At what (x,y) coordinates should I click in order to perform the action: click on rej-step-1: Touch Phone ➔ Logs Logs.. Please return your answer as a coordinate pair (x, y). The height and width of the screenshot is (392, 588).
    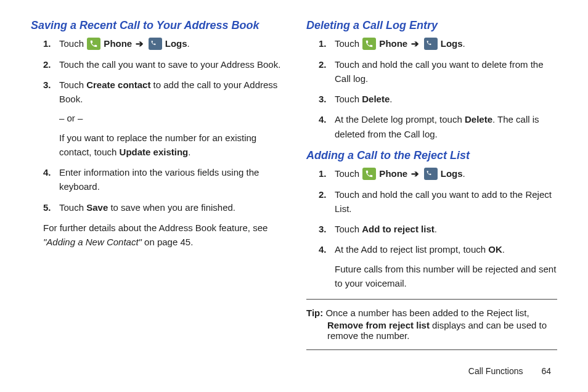
    Looking at the image, I should click on (438, 174).